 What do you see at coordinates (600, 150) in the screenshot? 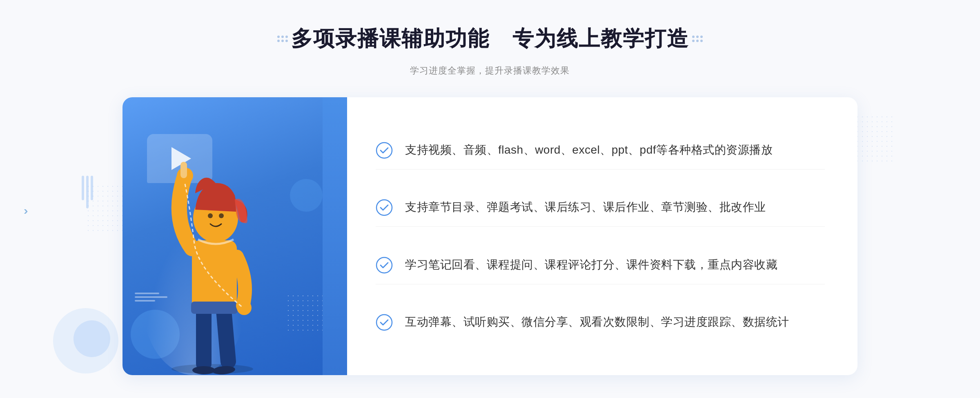
I see `feature-item-1: 支持视频、音频、flash、word、excel、ppt、pdf等各种格式的资源…` at bounding box center [600, 150].